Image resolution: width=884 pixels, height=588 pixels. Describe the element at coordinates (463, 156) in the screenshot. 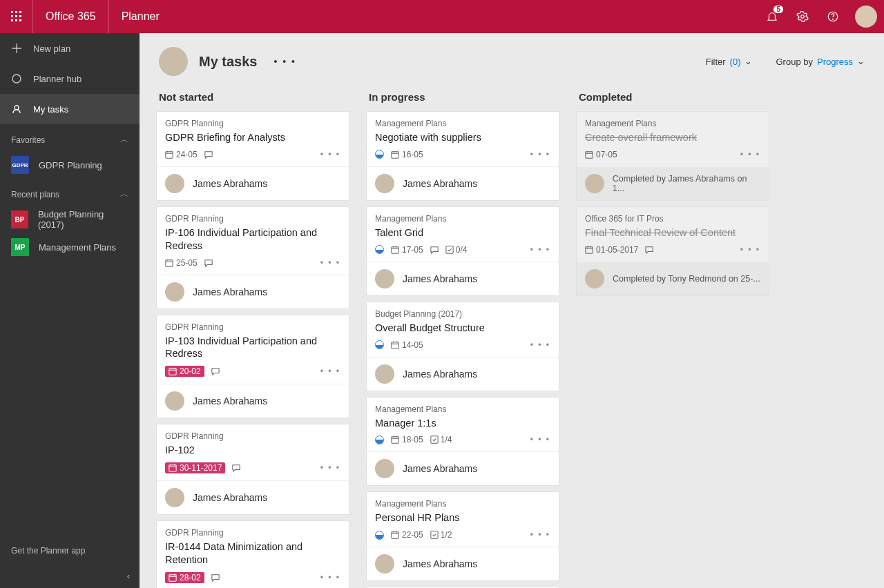

I see `task-card: Management PlansNegotiate with suppliers…` at that location.